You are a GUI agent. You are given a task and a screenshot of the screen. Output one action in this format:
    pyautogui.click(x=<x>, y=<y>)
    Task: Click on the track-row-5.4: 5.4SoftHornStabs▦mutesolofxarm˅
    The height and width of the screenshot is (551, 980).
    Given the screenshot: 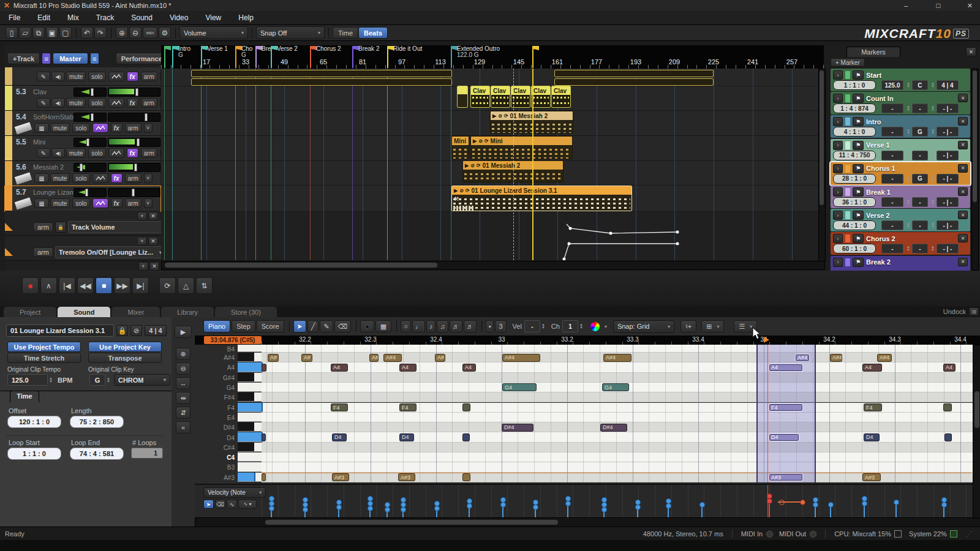 What is the action you would take?
    pyautogui.click(x=83, y=124)
    